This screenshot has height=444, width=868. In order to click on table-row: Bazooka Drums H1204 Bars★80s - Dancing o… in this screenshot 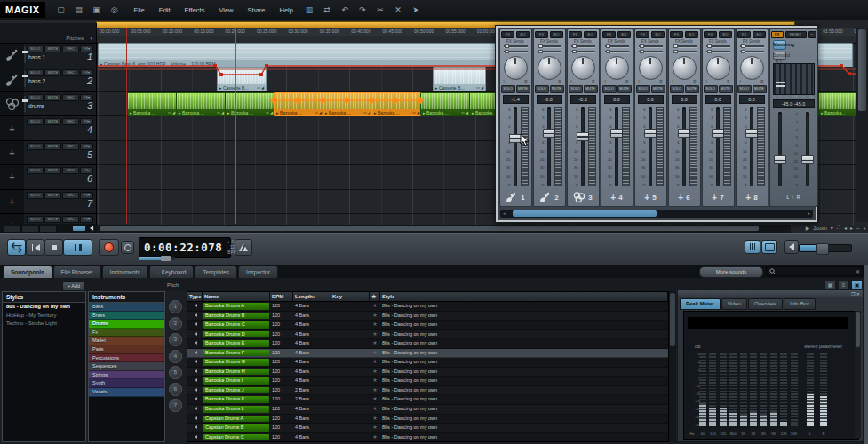, I will do `click(428, 373)`.